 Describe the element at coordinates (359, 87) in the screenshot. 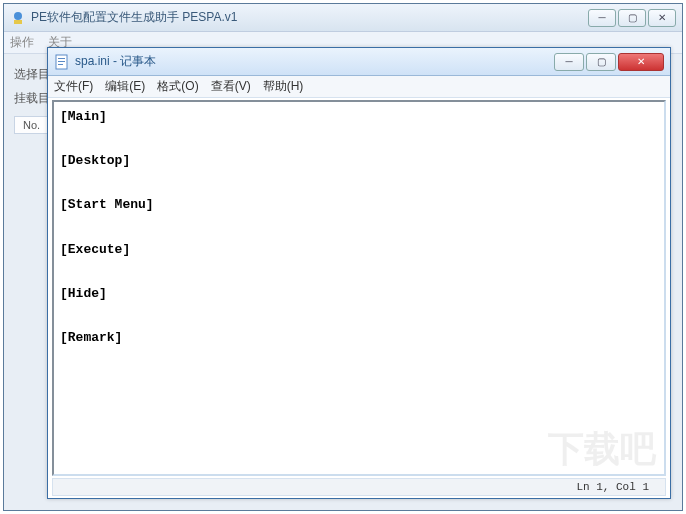

I see `notepad-menubar: 文件(F) 编辑(E) 格式(O) 查看(V) 帮助(H)` at that location.